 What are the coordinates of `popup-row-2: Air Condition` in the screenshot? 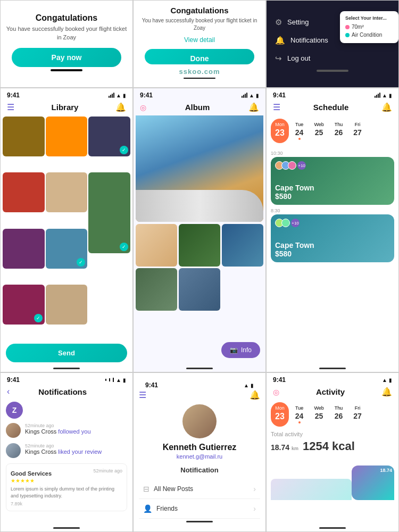 It's located at (369, 35).